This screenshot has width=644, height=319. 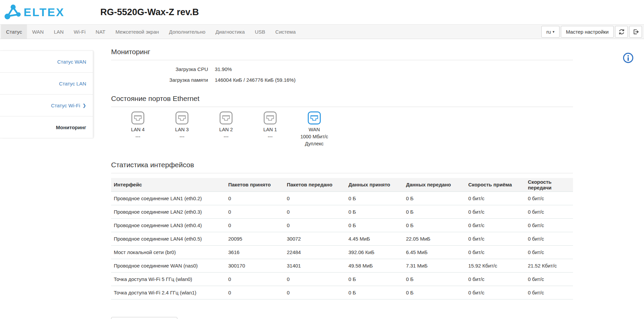 I want to click on setup-wizard-label: Мастер настройки, so click(x=587, y=32).